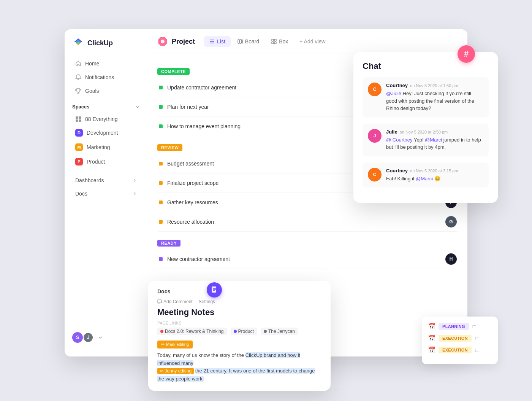 This screenshot has width=532, height=401. What do you see at coordinates (175, 345) in the screenshot?
I see `mark-editing-button: ✏ Mark editing` at bounding box center [175, 345].